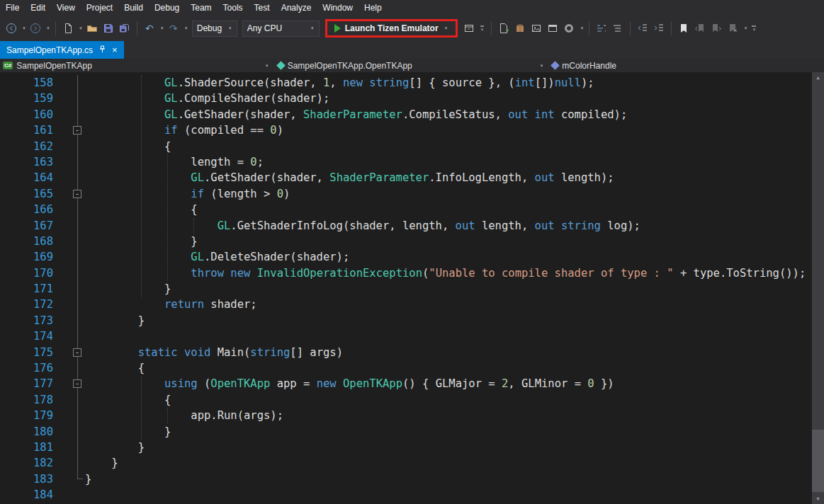  What do you see at coordinates (27, 162) in the screenshot?
I see `line-number: 163` at bounding box center [27, 162].